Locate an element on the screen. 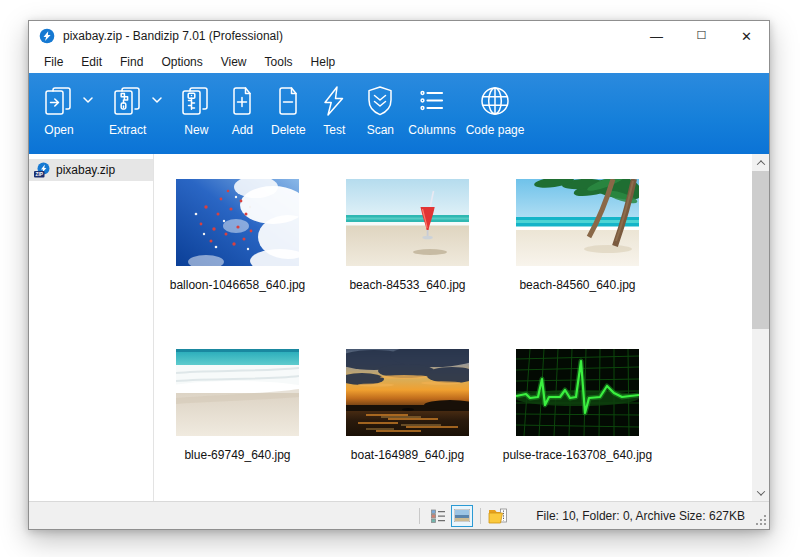 This screenshot has height=557, width=806. bandizip-logo-icon is located at coordinates (47, 36).